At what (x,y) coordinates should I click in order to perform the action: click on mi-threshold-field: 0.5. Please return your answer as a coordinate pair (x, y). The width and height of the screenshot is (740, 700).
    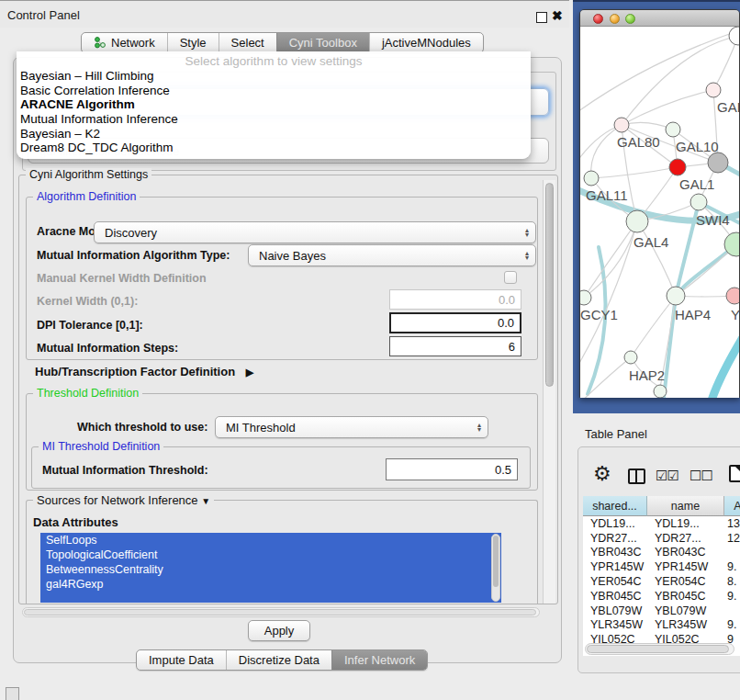
    Looking at the image, I should click on (452, 469).